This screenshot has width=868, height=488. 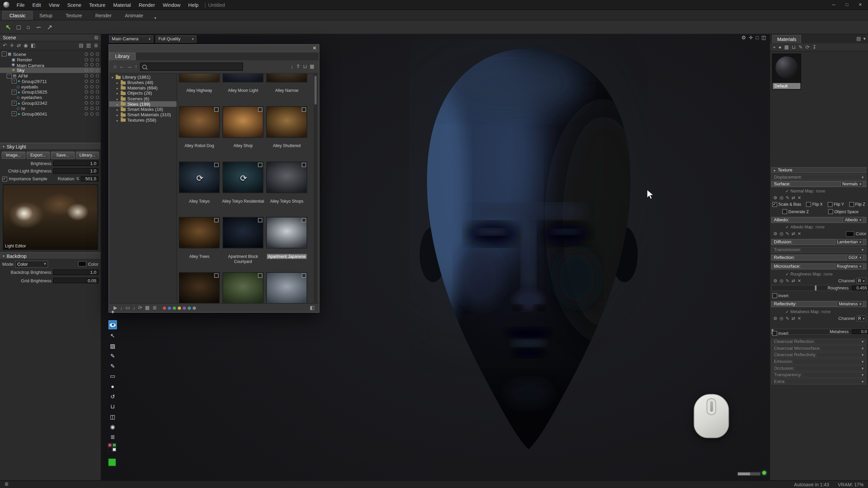 I want to click on sky-preview-image: Light Editor, so click(x=50, y=217).